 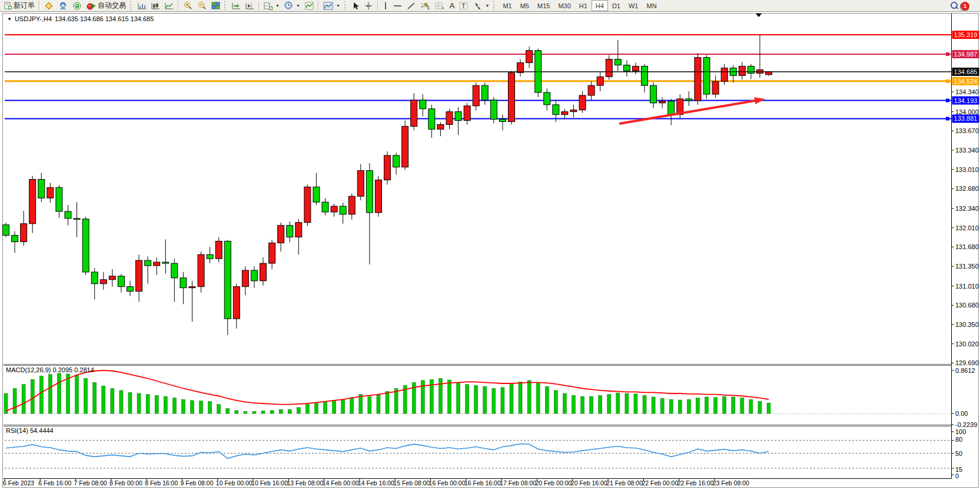 I want to click on time-axis-label: 15 Feb 08:00, so click(x=411, y=483).